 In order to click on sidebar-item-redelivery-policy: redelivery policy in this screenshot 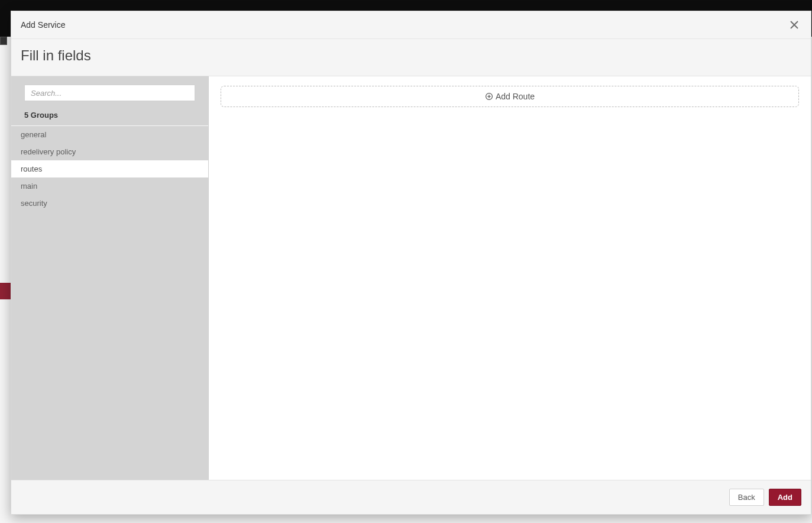, I will do `click(110, 151)`.